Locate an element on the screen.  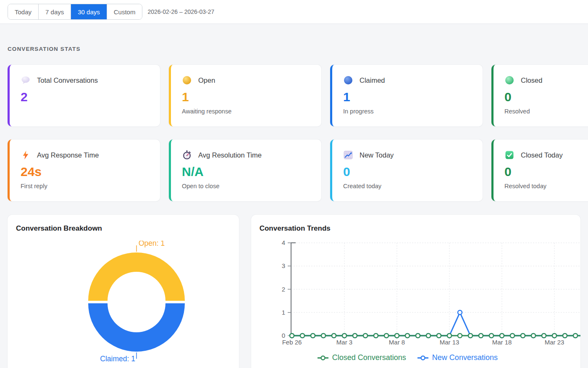
stat-label: Total Conversations is located at coordinates (67, 81).